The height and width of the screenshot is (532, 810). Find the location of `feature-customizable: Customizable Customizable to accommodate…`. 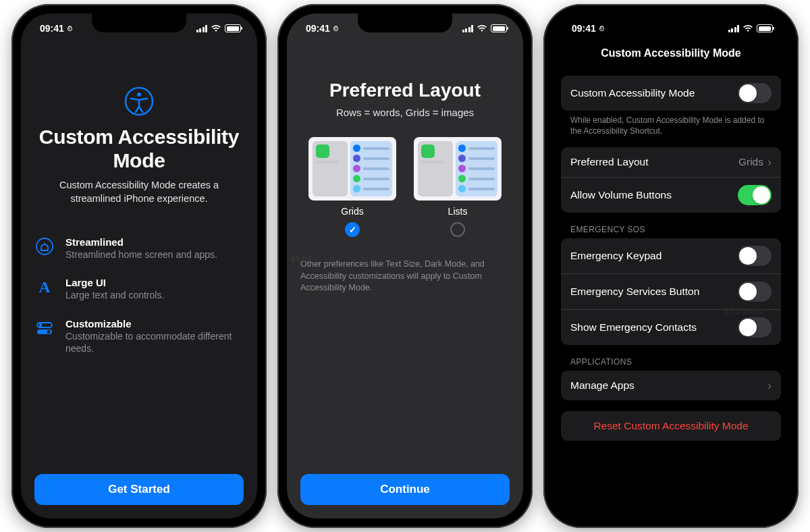

feature-customizable: Customizable Customizable to accommodate… is located at coordinates (139, 336).